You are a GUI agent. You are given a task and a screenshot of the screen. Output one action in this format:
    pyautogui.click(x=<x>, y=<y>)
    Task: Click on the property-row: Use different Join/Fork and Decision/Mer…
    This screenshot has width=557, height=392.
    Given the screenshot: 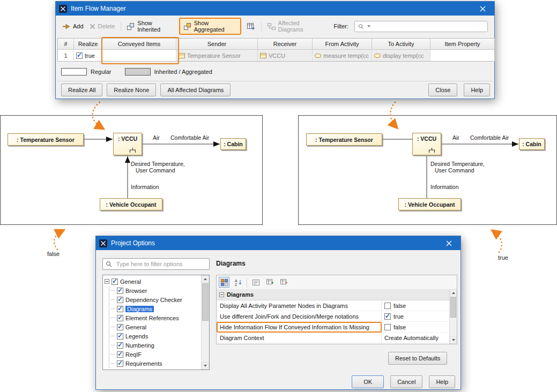 What is the action you would take?
    pyautogui.click(x=333, y=316)
    